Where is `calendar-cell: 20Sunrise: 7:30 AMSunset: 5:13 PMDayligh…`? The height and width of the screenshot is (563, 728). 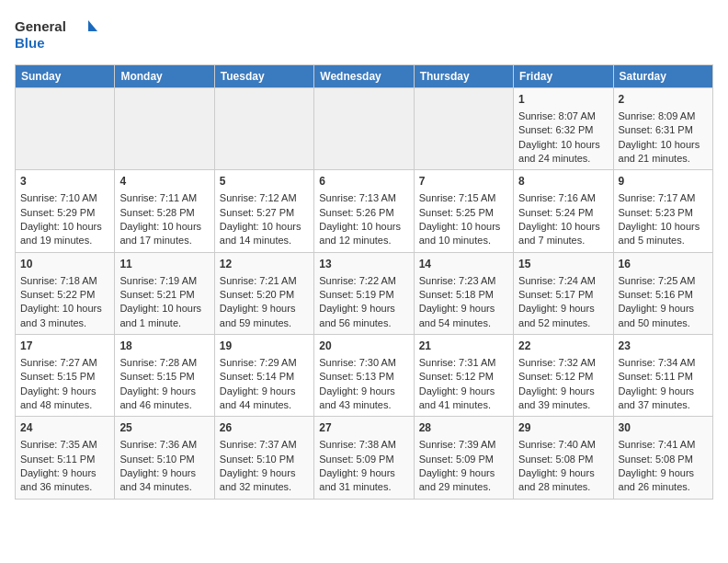
calendar-cell: 20Sunrise: 7:30 AMSunset: 5:13 PMDayligh… is located at coordinates (364, 375).